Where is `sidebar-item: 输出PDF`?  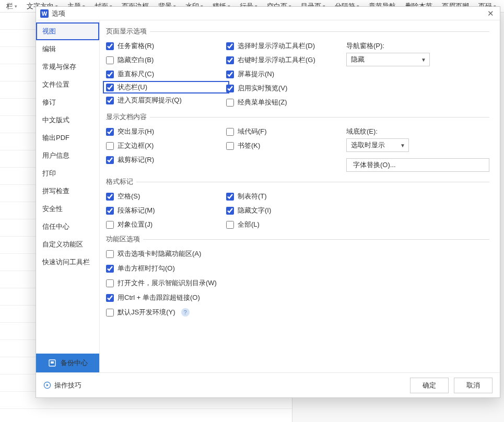 sidebar-item: 输出PDF is located at coordinates (68, 138).